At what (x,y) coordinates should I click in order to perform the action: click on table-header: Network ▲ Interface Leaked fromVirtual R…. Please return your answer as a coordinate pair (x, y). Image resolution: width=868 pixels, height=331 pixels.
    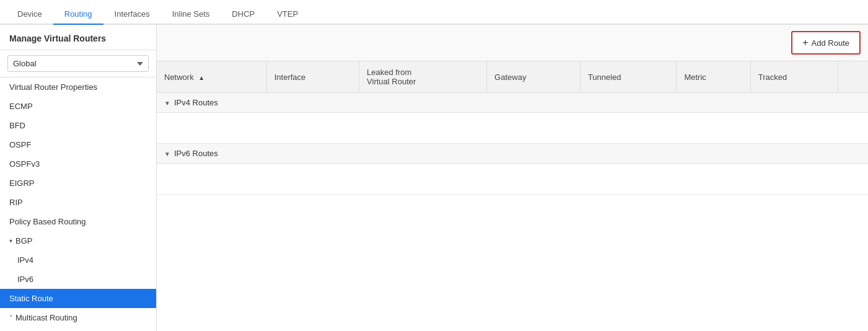
    Looking at the image, I should click on (512, 77).